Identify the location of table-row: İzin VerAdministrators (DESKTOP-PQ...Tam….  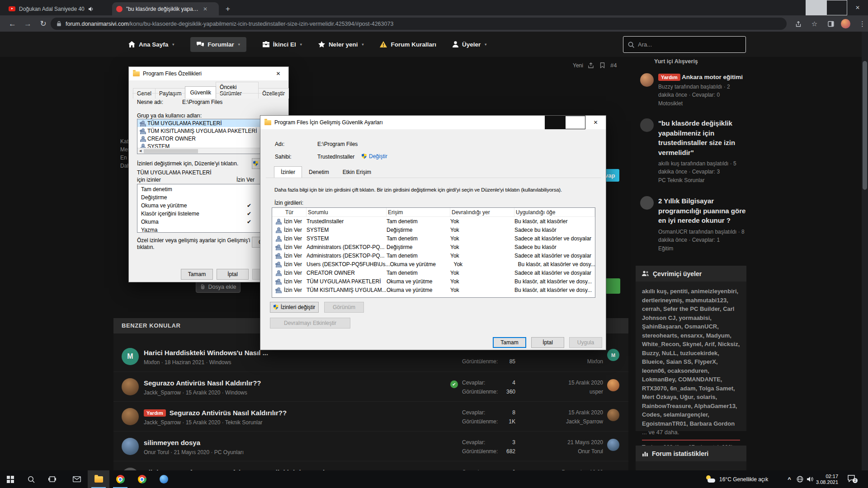
(434, 256).